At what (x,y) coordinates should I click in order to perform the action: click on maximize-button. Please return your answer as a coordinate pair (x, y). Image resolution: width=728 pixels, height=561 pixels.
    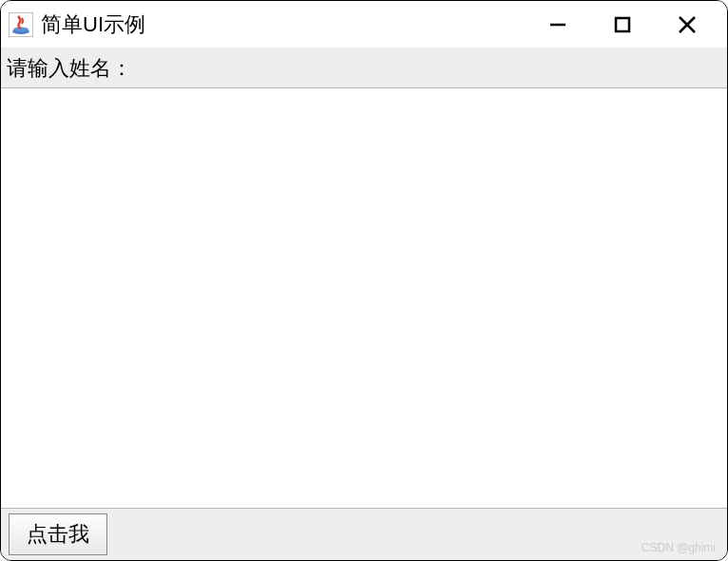
    Looking at the image, I should click on (623, 25).